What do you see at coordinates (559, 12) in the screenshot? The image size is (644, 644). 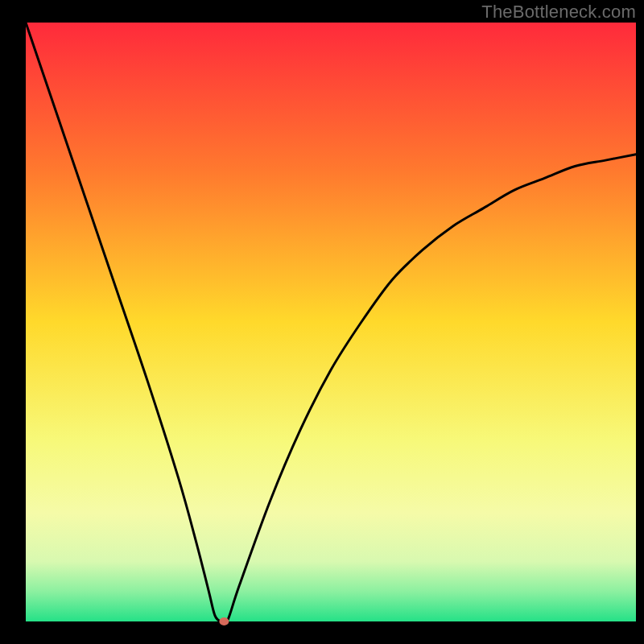 I see `watermark-text: TheBottleneck.com` at bounding box center [559, 12].